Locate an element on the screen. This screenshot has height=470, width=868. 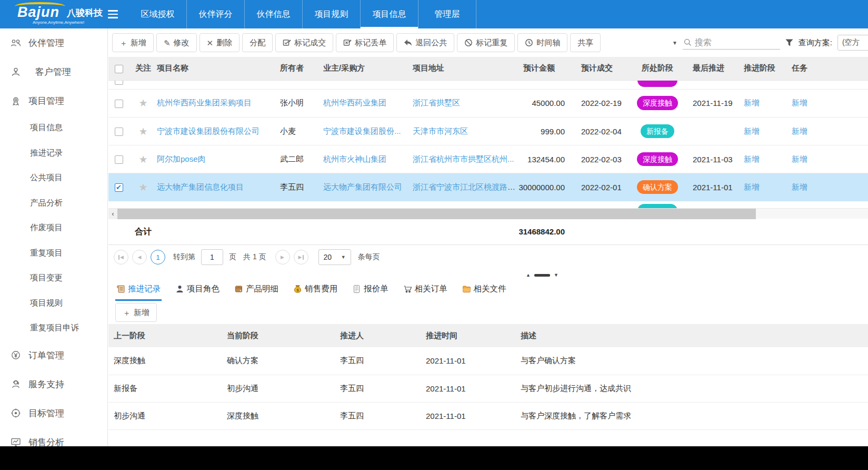
mark-duplicate-button: 标记重复 is located at coordinates (486, 43).